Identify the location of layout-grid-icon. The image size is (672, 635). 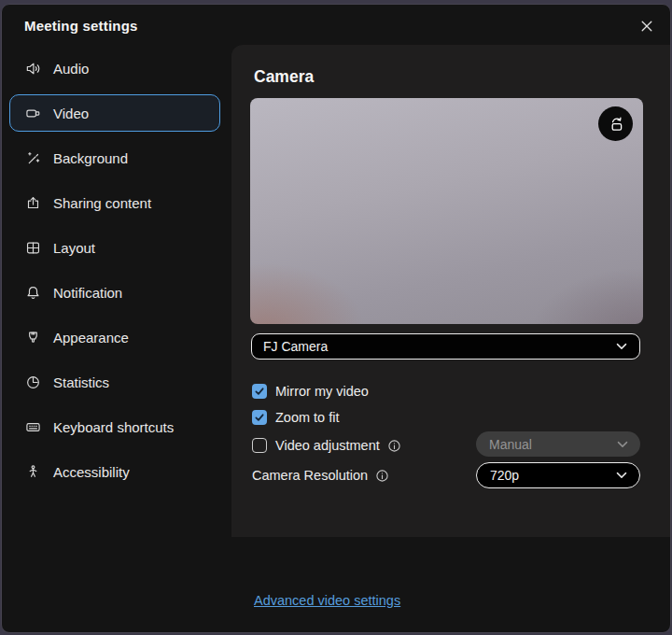
(34, 248).